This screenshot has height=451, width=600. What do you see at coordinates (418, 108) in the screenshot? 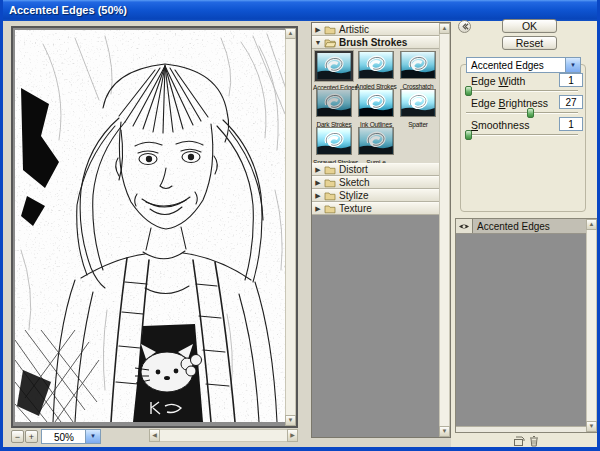
I see `filter-thumb-spatter: Spatter` at bounding box center [418, 108].